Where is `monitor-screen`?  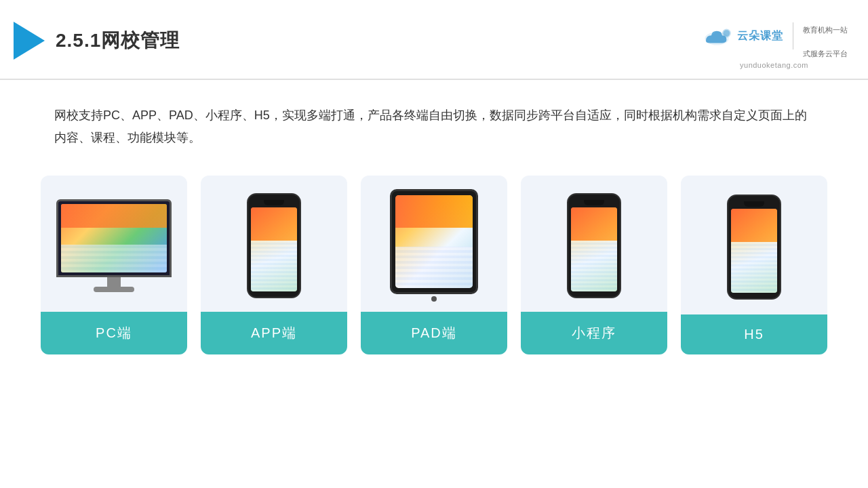 monitor-screen is located at coordinates (114, 239).